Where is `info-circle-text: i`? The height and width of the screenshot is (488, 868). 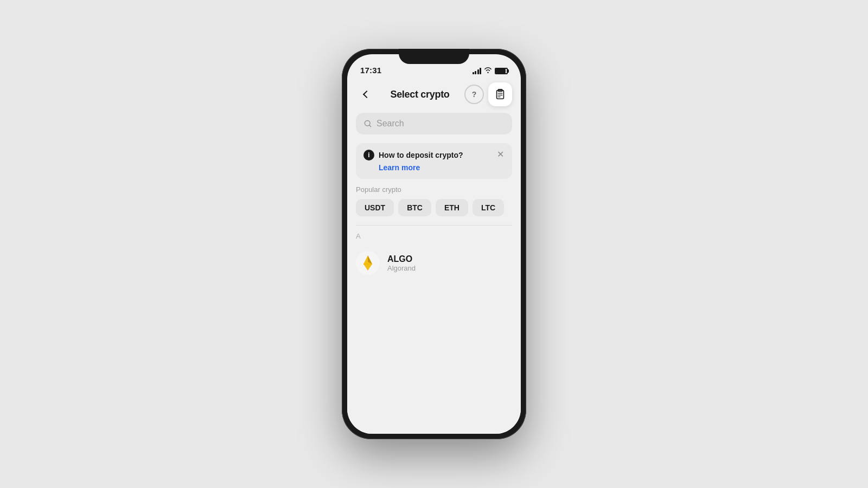 info-circle-text: i is located at coordinates (369, 155).